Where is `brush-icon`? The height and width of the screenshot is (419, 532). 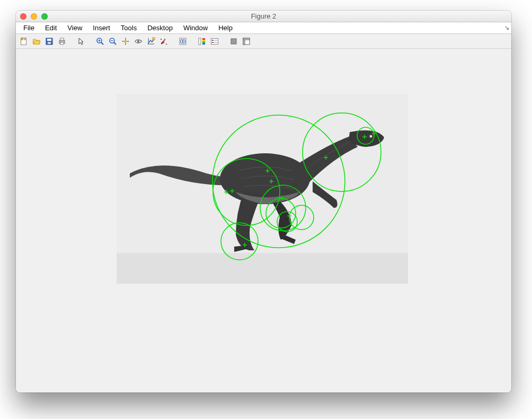
brush-icon is located at coordinates (164, 41).